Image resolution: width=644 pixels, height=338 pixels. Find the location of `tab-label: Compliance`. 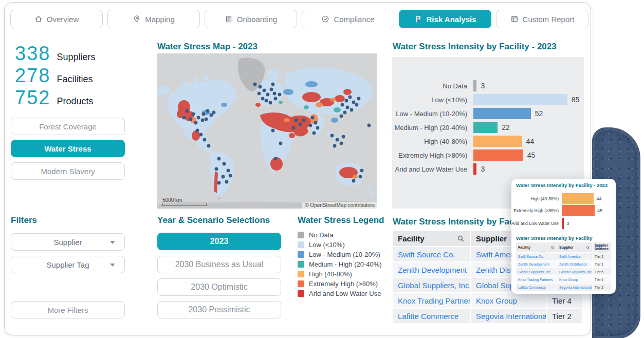

tab-label: Compliance is located at coordinates (354, 20).